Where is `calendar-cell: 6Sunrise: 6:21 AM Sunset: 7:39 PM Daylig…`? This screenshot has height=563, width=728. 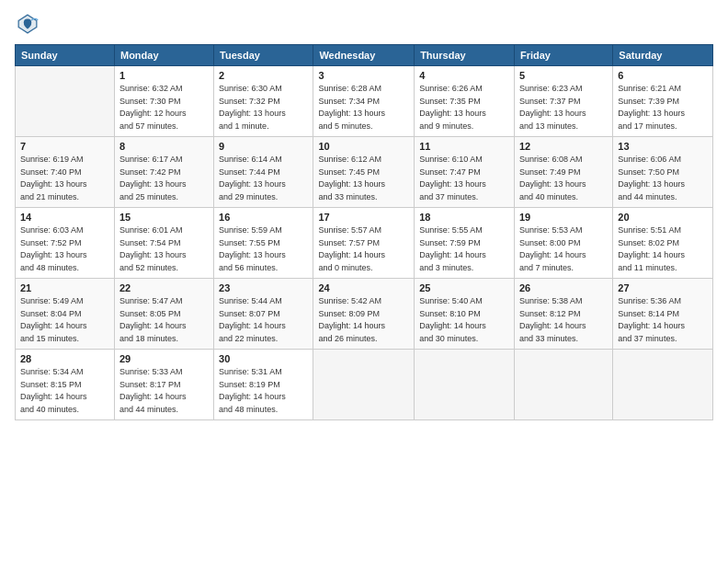
calendar-cell: 6Sunrise: 6:21 AM Sunset: 7:39 PM Daylig… is located at coordinates (664, 101).